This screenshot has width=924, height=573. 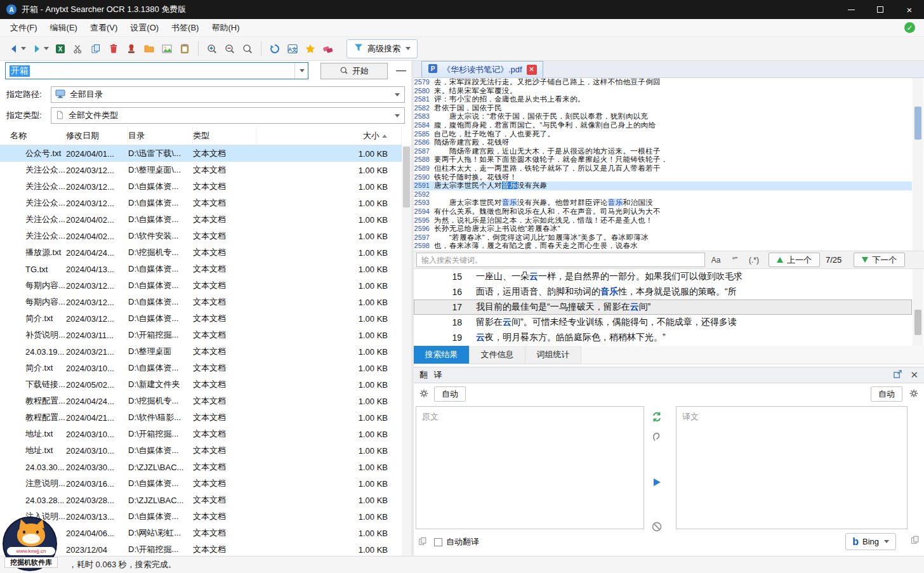 I want to click on path-filter-select: 全部目录, so click(x=228, y=95).